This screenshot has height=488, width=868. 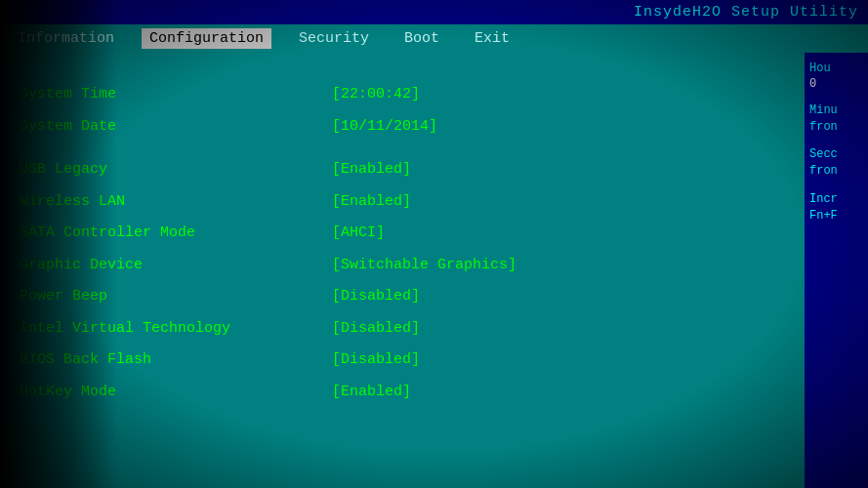 What do you see at coordinates (402, 330) in the screenshot?
I see `setting-intel-vt: Intel Virtual Technology [Disabled]` at bounding box center [402, 330].